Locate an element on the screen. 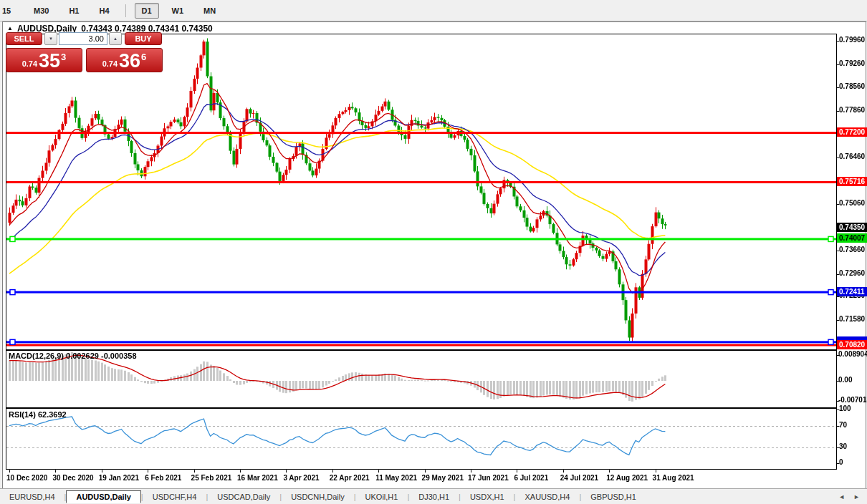 This screenshot has height=504, width=867. tab-eurusd-h4: EURUSD,H4 is located at coordinates (32, 497).